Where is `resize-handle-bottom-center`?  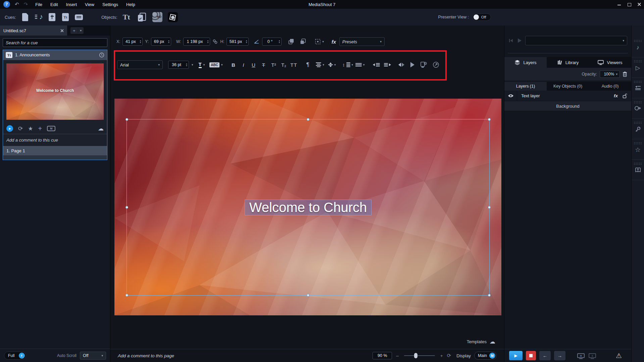
resize-handle-bottom-center is located at coordinates (308, 295).